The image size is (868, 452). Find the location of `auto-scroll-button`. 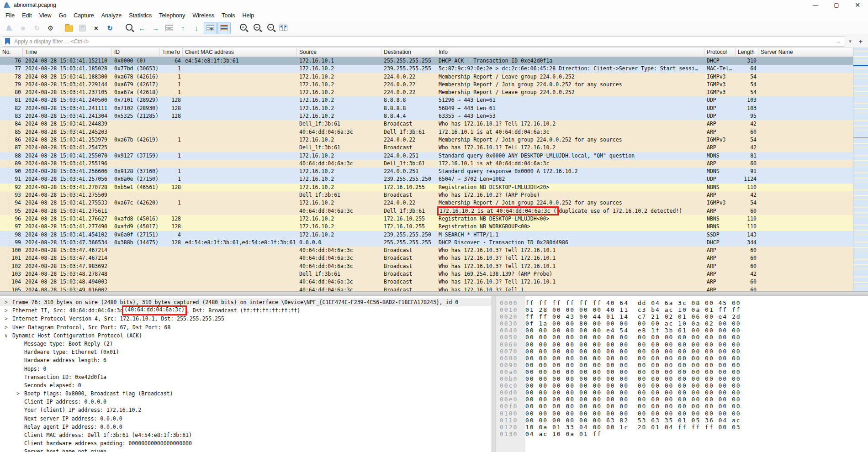

auto-scroll-button is located at coordinates (210, 28).